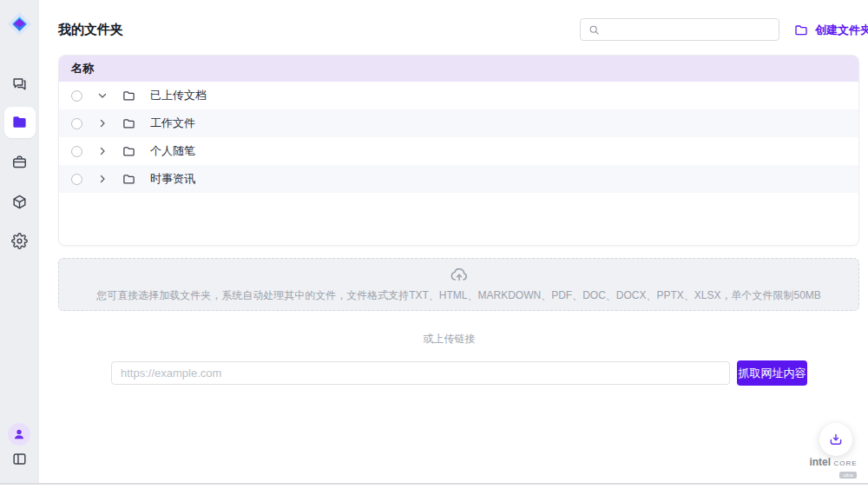 The image size is (868, 489). Describe the element at coordinates (19, 162) in the screenshot. I see `sidebar-item-workbench` at that location.